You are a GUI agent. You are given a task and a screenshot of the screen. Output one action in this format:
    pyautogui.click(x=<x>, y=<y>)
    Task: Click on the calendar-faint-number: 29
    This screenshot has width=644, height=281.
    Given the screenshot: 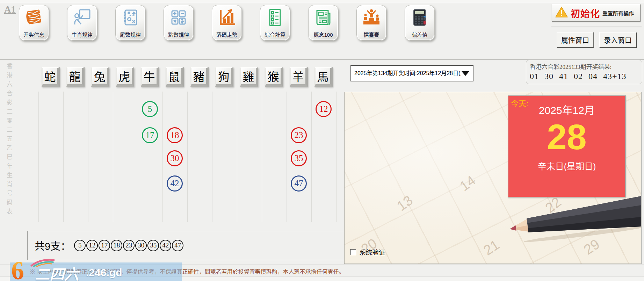 What is the action you would take?
    pyautogui.click(x=592, y=247)
    